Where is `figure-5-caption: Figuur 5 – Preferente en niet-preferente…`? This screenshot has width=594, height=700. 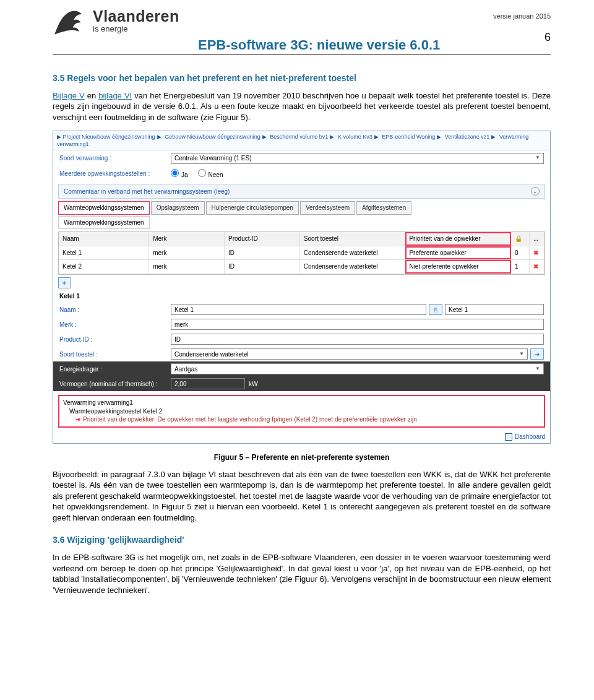
figure-5-caption: Figuur 5 – Preferente en niet-preferente… is located at coordinates (302, 457).